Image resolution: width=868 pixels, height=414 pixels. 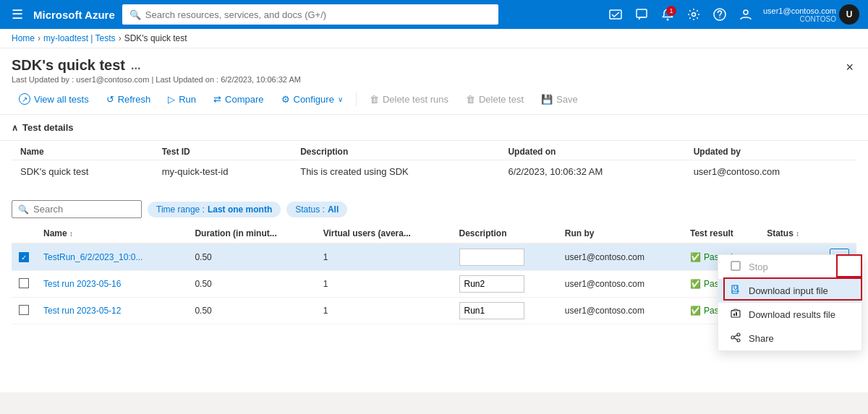 I want to click on details-table-row: SDK's quick test my-quick-test-id This i…, so click(x=434, y=172).